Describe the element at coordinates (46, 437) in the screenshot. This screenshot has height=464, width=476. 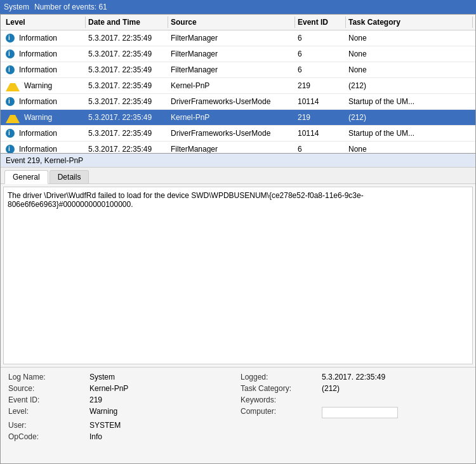
I see `opcode-label: OpCode:` at that location.